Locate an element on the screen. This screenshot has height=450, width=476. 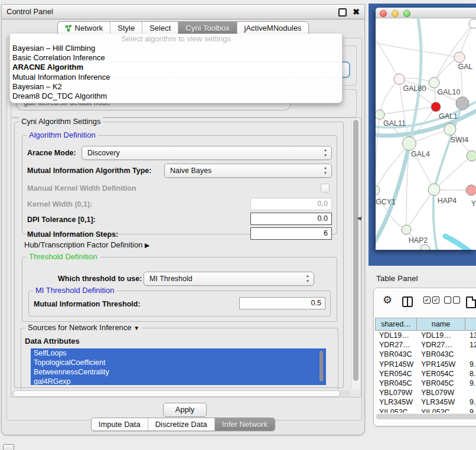
hub-definition-expander: Hub/Transcription Factor Definition ▶ is located at coordinates (87, 244).